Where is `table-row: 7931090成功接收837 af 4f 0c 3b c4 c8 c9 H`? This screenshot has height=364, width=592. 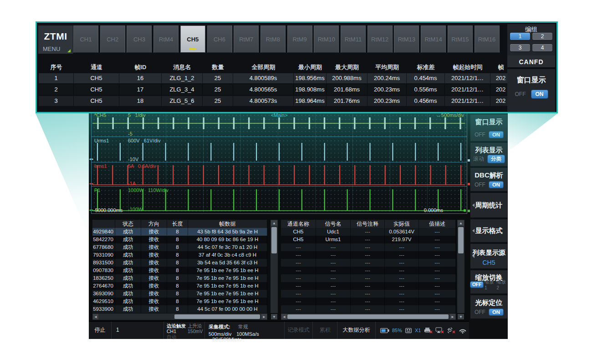 table-row: 7931090成功接收837 af 4f 0c 3b c4 c8 c9 H is located at coordinates (180, 255).